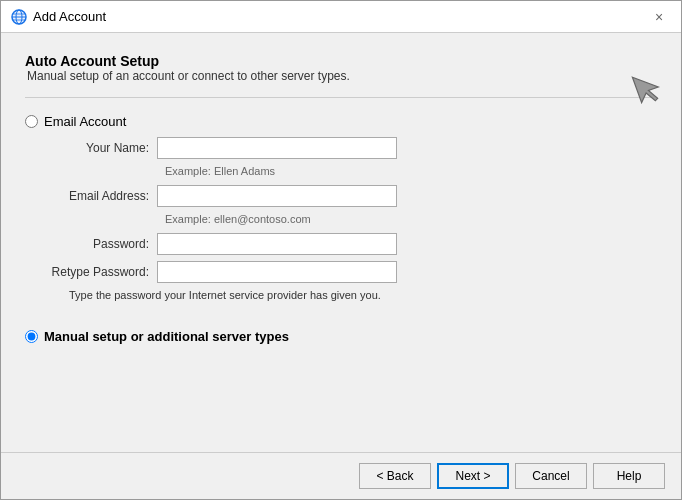 The image size is (682, 500). What do you see at coordinates (32, 336) in the screenshot?
I see `manual-setup-radio` at bounding box center [32, 336].